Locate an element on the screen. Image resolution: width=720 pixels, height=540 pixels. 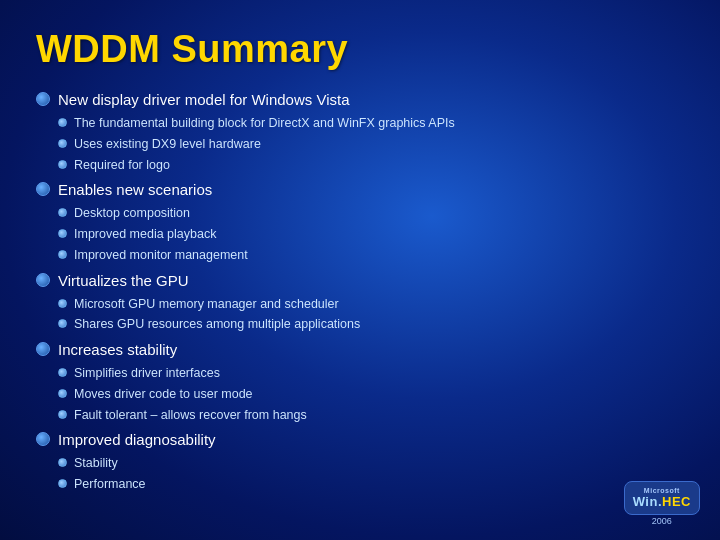
section-3-item-0-text: Simplifies driver interfaces is located at coordinates (147, 374).